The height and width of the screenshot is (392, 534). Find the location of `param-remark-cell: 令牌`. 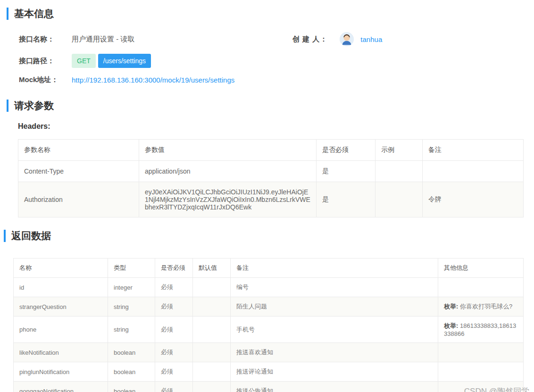

param-remark-cell: 令牌 is located at coordinates (473, 200).